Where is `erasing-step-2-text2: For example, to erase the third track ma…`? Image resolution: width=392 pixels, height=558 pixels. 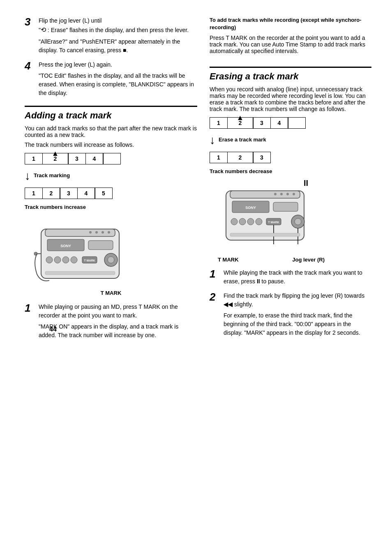 erasing-step-2-text2: For example, to erase the third track ma… is located at coordinates (297, 324).